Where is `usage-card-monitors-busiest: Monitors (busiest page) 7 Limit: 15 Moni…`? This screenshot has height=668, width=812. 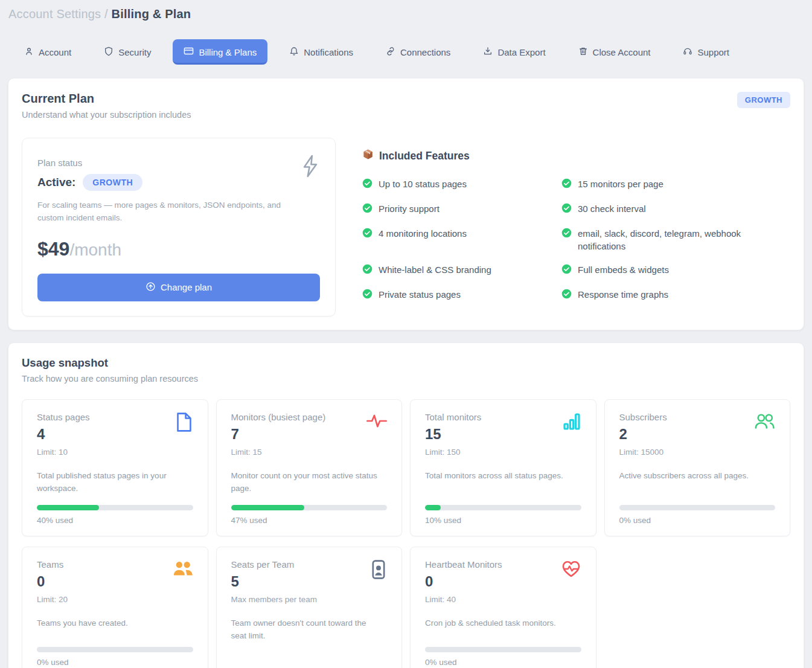
usage-card-monitors-busiest: Monitors (busiest page) 7 Limit: 15 Moni… is located at coordinates (309, 467).